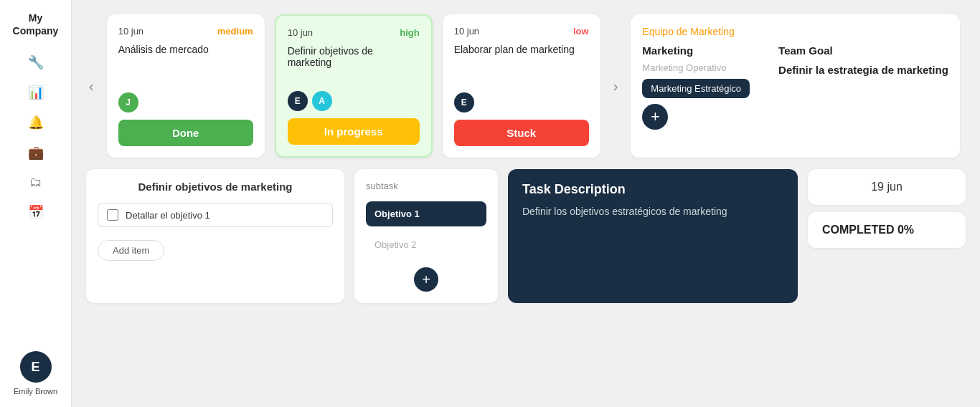 The height and width of the screenshot is (407, 980). I want to click on wrench-icon: 🔧, so click(36, 62).